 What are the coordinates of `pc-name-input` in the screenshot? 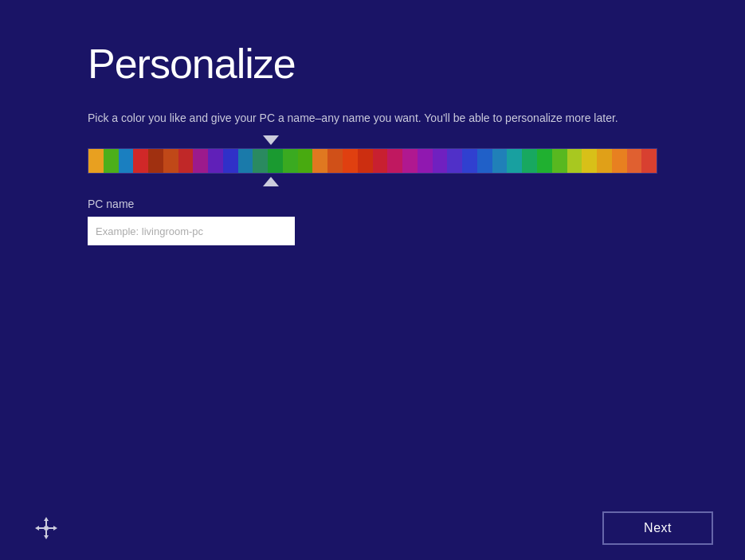 It's located at (191, 231).